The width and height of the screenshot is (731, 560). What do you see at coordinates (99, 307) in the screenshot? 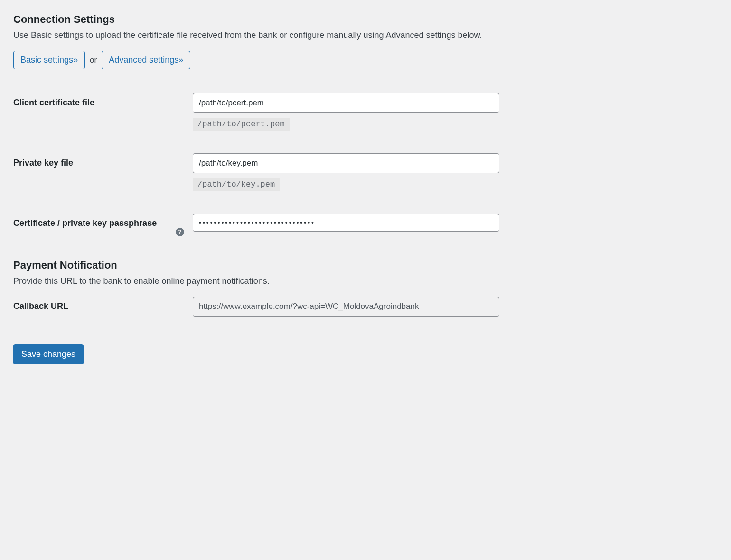
I see `callback-url-label: Callback URL` at bounding box center [99, 307].